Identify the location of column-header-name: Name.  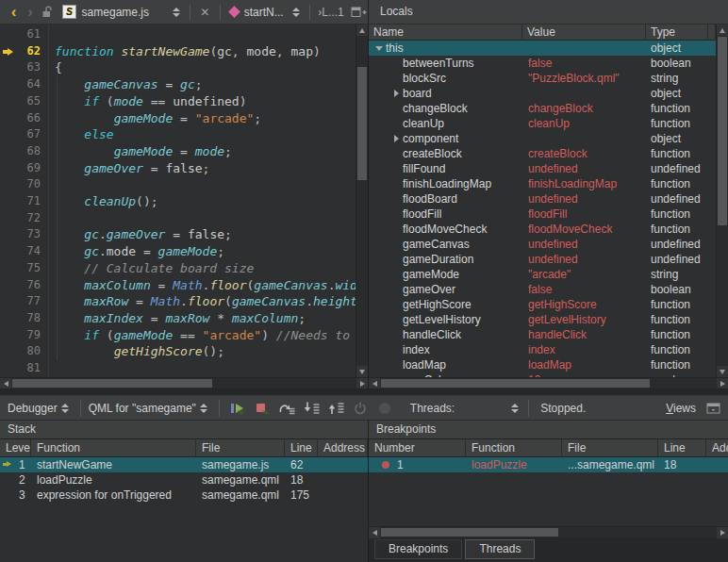
(445, 32).